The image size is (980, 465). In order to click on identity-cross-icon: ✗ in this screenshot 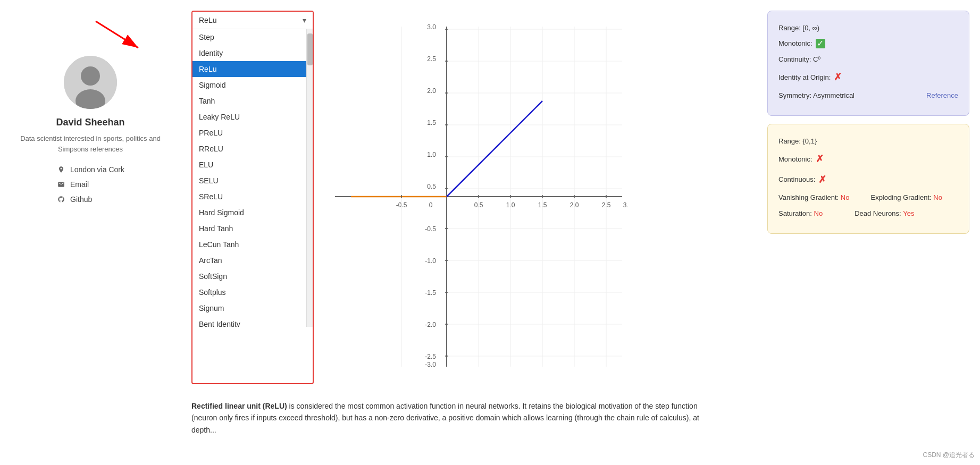, I will do `click(838, 77)`.